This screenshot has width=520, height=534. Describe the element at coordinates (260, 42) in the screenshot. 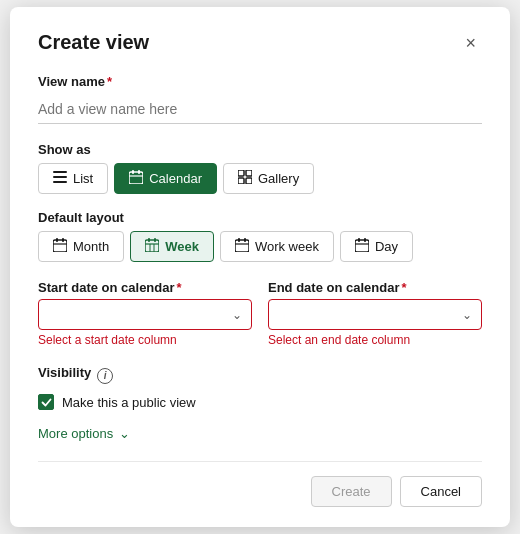

I see `dialog-header: Create view ×` at that location.